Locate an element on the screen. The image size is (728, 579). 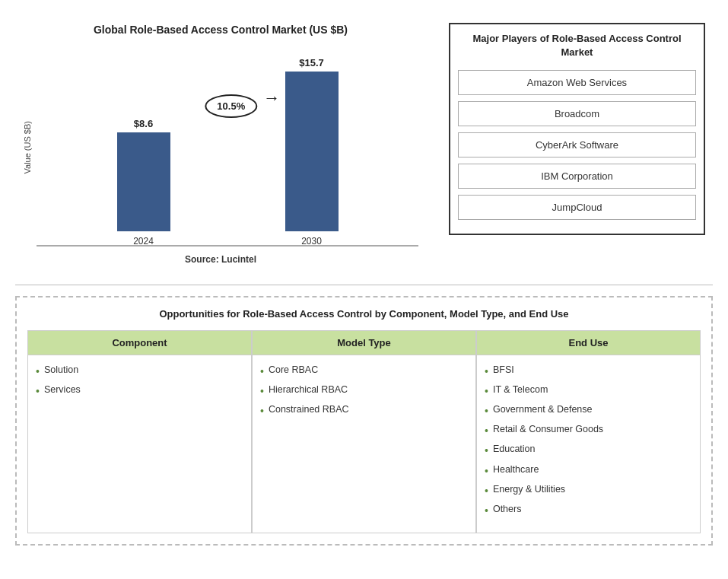
component-body: • Solution • Services is located at coordinates (140, 431).